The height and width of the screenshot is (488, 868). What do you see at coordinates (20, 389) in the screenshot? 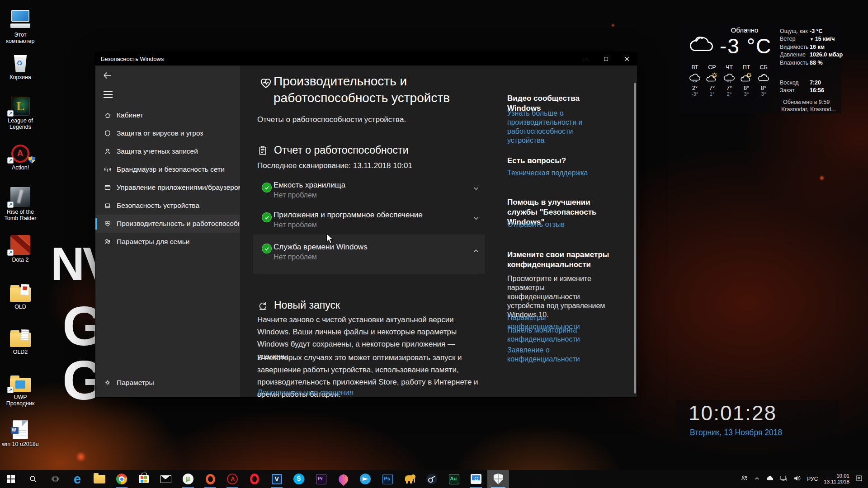
I see `desktop-icon-uwp-explorer: UWP Проводник` at bounding box center [20, 389].